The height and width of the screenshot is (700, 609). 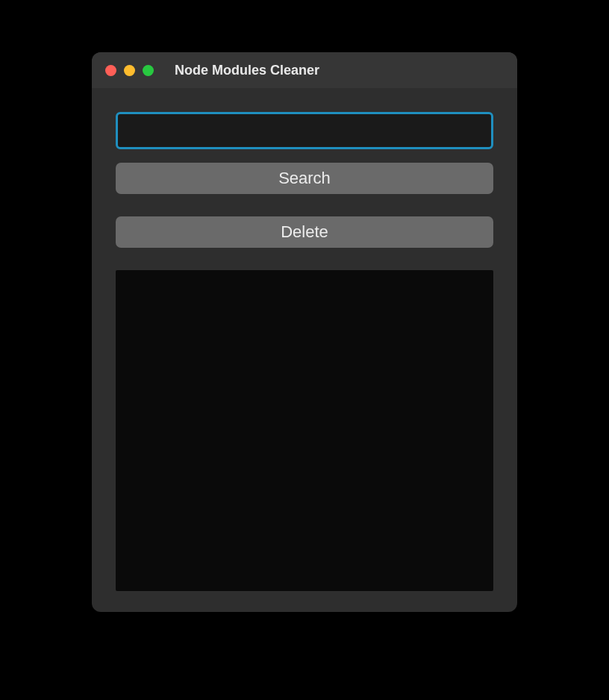 What do you see at coordinates (304, 178) in the screenshot?
I see `search-button: Search` at bounding box center [304, 178].